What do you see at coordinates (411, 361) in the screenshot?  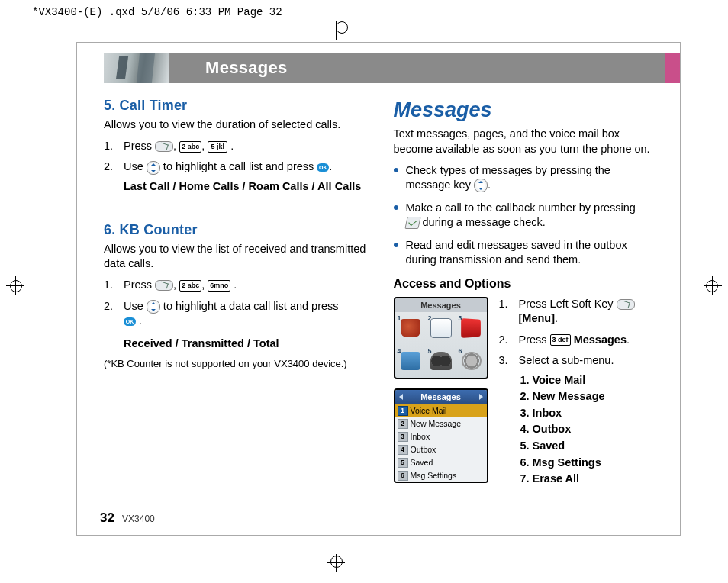 I see `outbox-icon` at bounding box center [411, 361].